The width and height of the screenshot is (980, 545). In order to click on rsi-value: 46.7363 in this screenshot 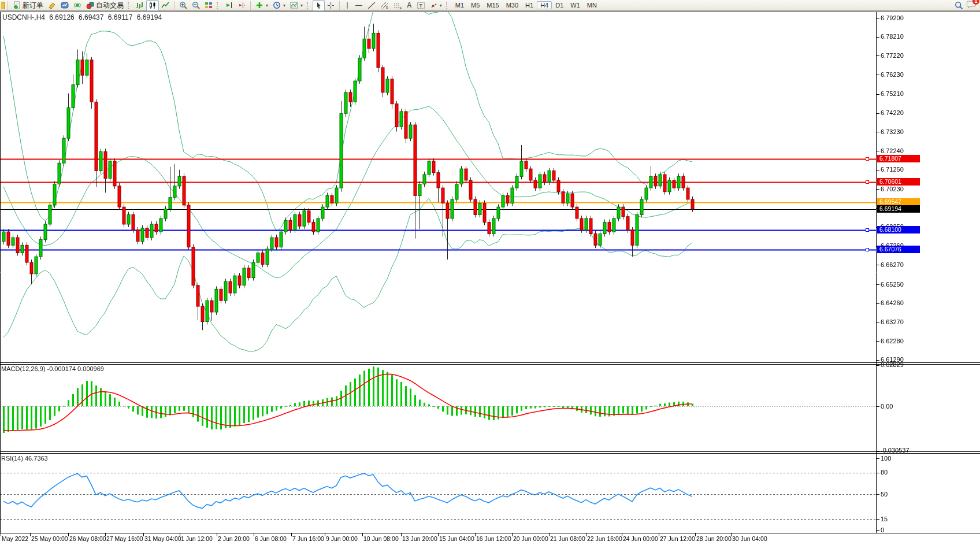, I will do `click(36, 458)`.